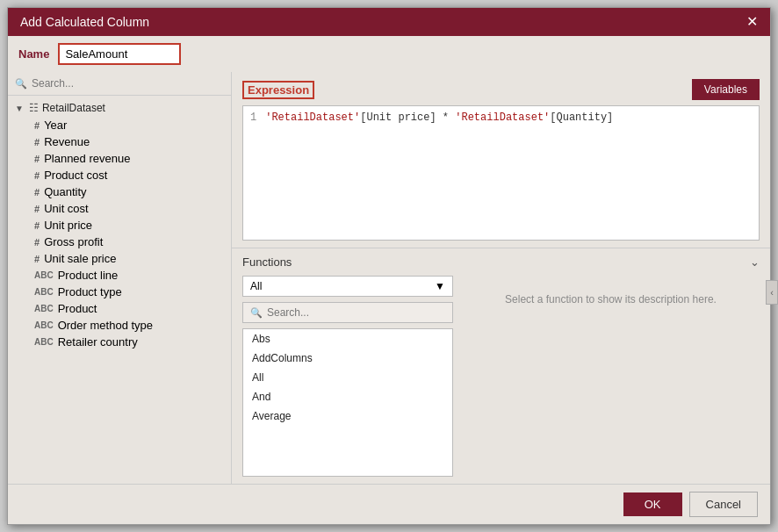  What do you see at coordinates (19, 109) in the screenshot?
I see `expand-icon: ▼` at bounding box center [19, 109].